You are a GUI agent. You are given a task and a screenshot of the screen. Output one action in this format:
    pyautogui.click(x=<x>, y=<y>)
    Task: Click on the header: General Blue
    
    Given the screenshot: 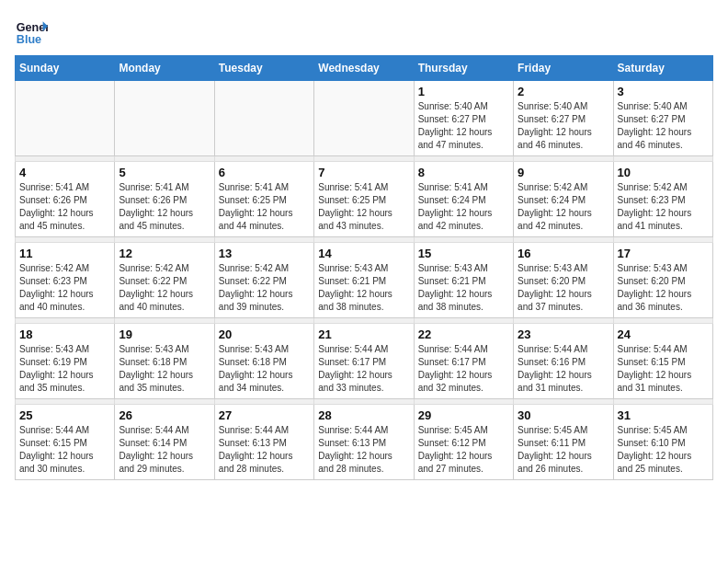 What is the action you would take?
    pyautogui.click(x=364, y=31)
    